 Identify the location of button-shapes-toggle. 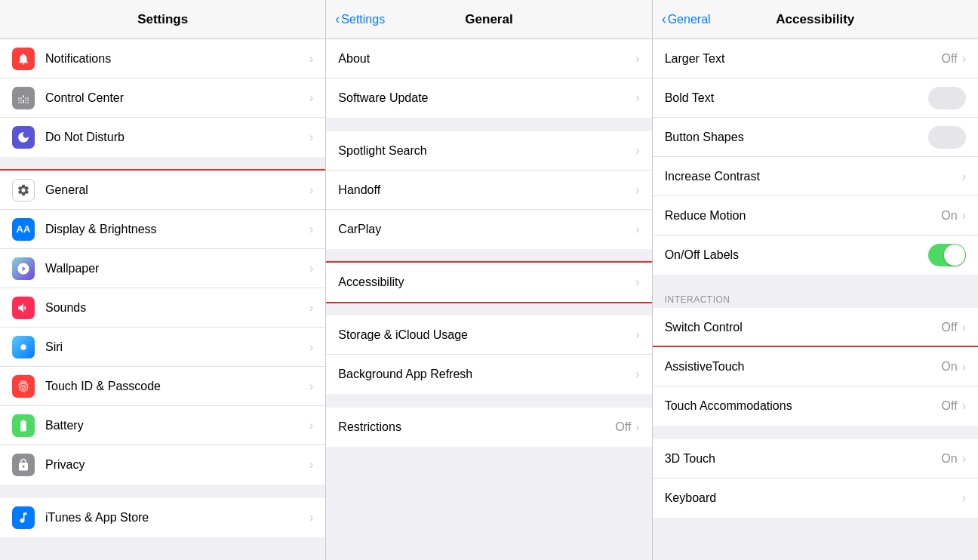
(947, 137).